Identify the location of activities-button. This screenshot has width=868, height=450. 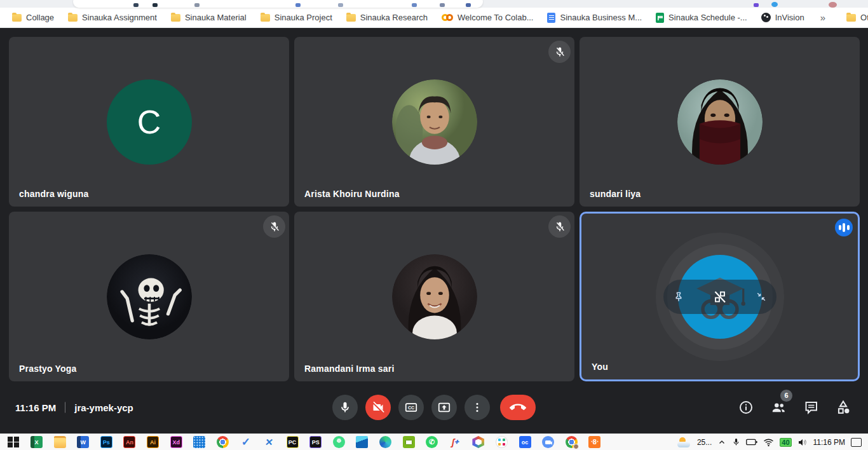
(843, 407).